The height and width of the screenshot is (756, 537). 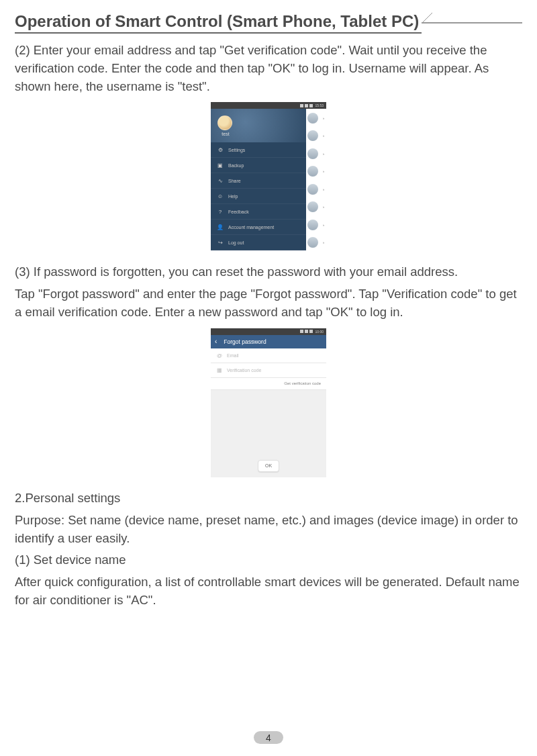 What do you see at coordinates (244, 342) in the screenshot?
I see `phone2-title: Forgot password` at bounding box center [244, 342].